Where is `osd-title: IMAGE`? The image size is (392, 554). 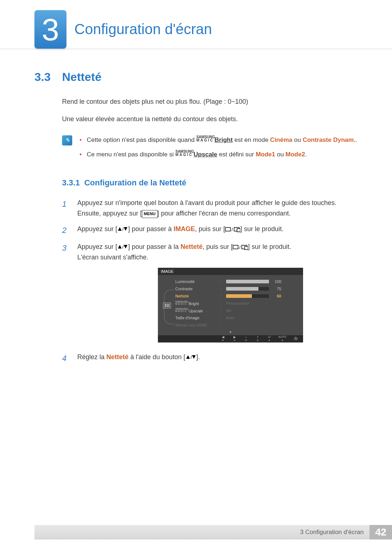 osd-title: IMAGE is located at coordinates (230, 271).